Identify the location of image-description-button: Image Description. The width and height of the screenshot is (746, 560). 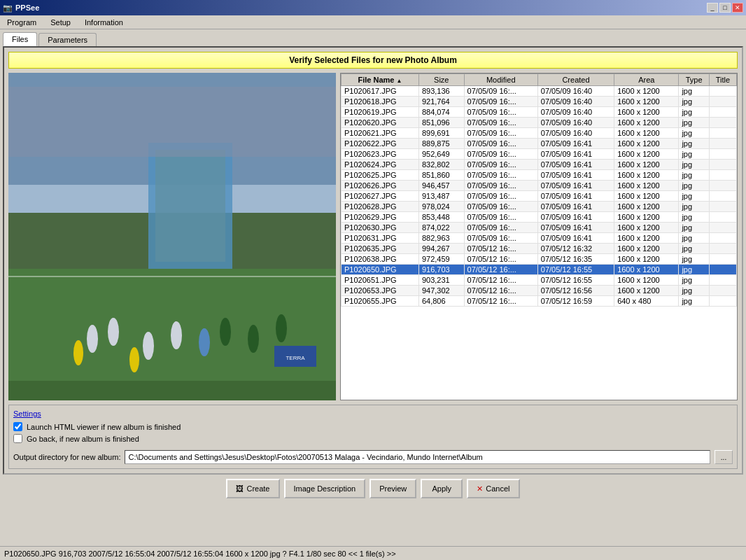
(325, 489).